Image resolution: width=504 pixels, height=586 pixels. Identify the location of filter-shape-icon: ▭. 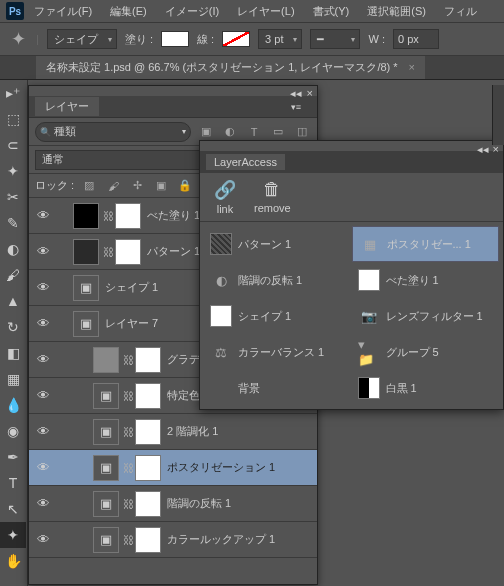
(278, 132).